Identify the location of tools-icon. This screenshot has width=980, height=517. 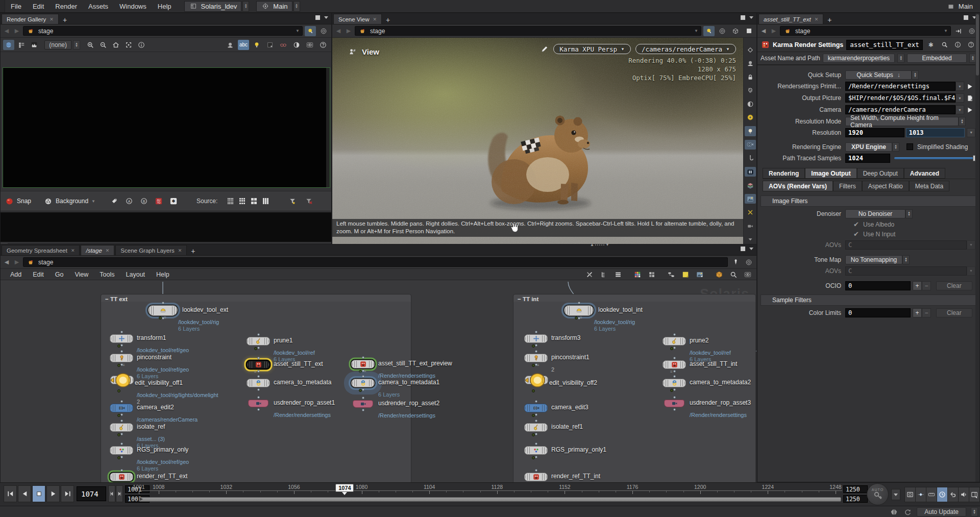
(590, 275).